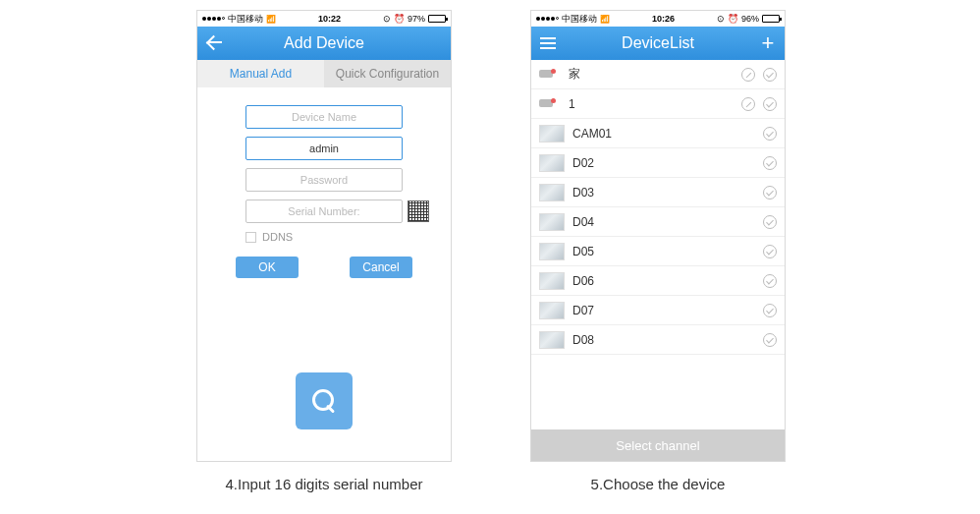 Image resolution: width=980 pixels, height=514 pixels. I want to click on nav-title: DeviceList, so click(658, 43).